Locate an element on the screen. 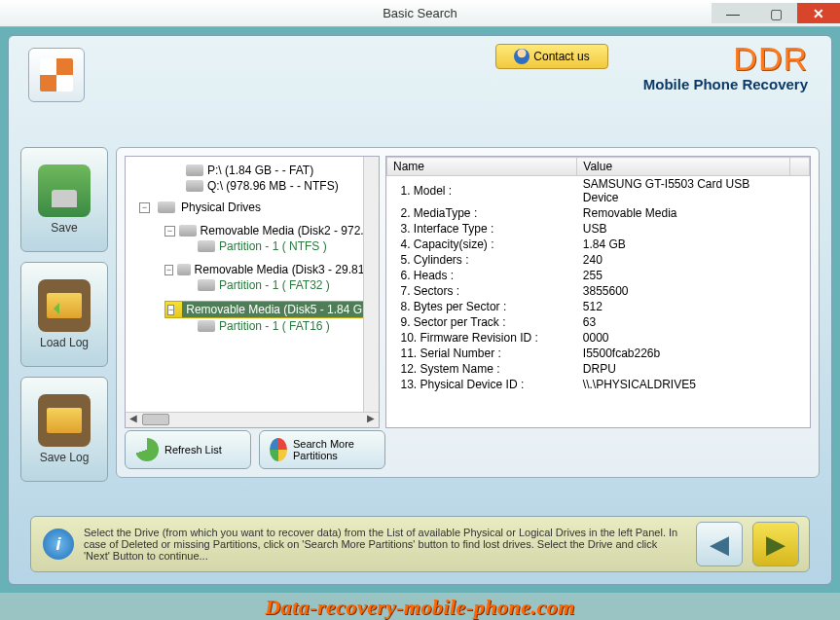 This screenshot has width=840, height=620. tree-item: Physical Drives is located at coordinates (221, 207).